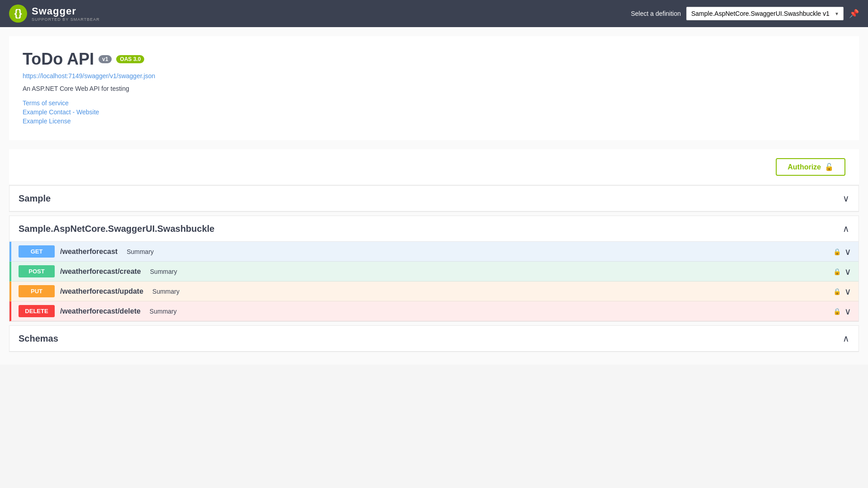 The width and height of the screenshot is (868, 488). Describe the element at coordinates (434, 252) in the screenshot. I see `endpoint-get-weatherforecast: GET /weatherforecast Summary 🔒 ∨` at that location.